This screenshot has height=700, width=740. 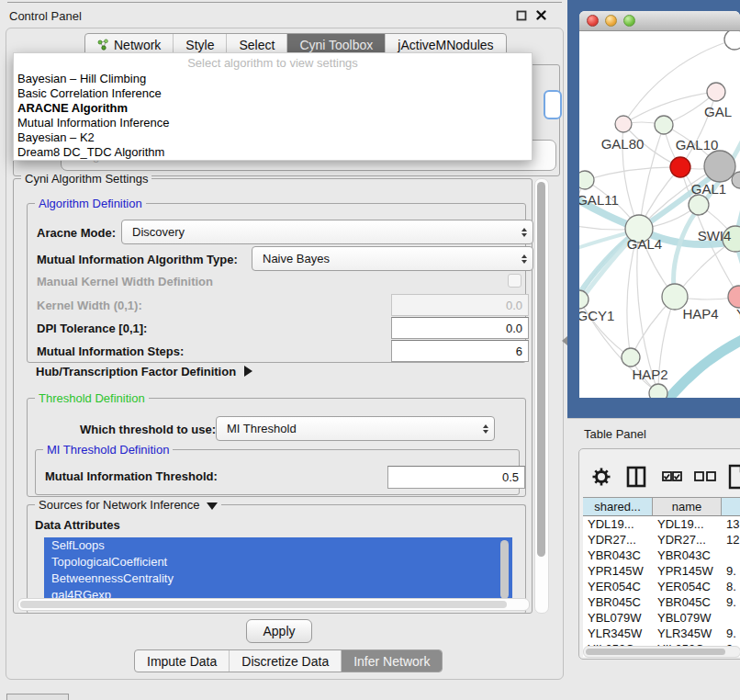 I want to click on manual-kernel-width-checkbox, so click(x=514, y=281).